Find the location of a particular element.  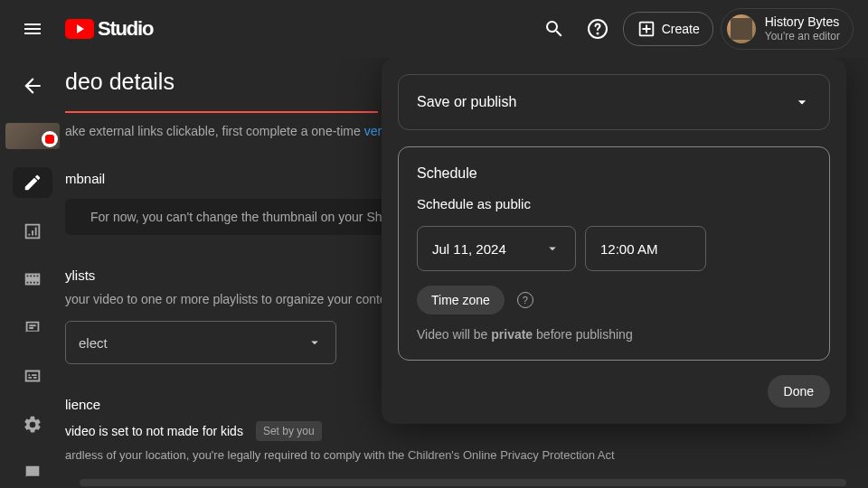

schedule-subtitle: Schedule as public is located at coordinates (614, 204).